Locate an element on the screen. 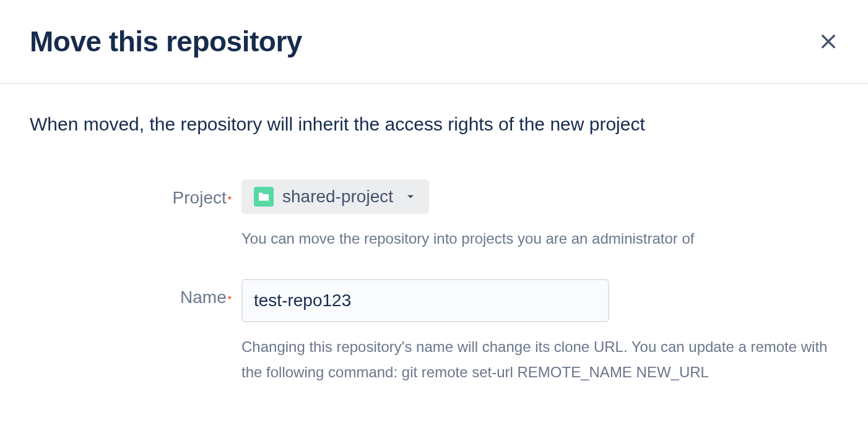  name-label-cell: Name* is located at coordinates (136, 293).